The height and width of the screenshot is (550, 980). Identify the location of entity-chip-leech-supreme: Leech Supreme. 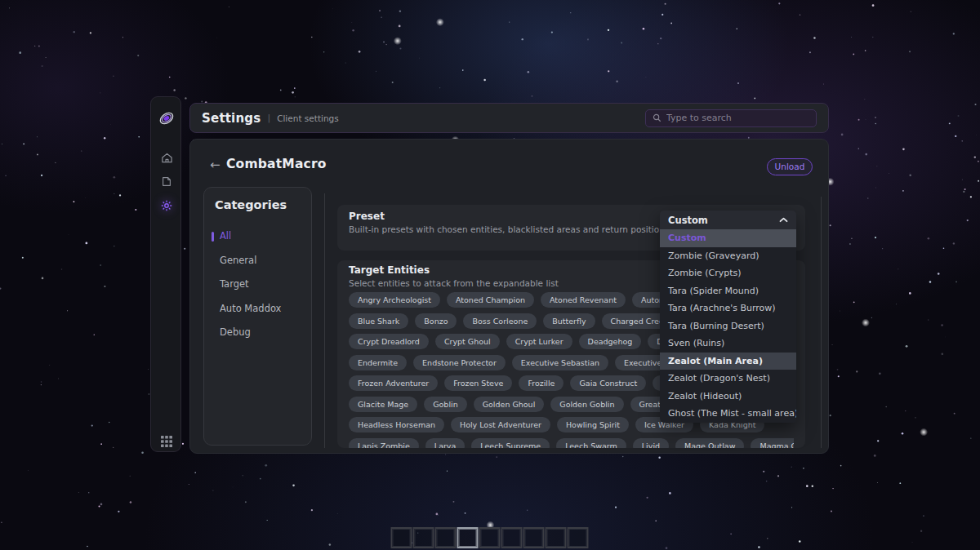
(510, 444).